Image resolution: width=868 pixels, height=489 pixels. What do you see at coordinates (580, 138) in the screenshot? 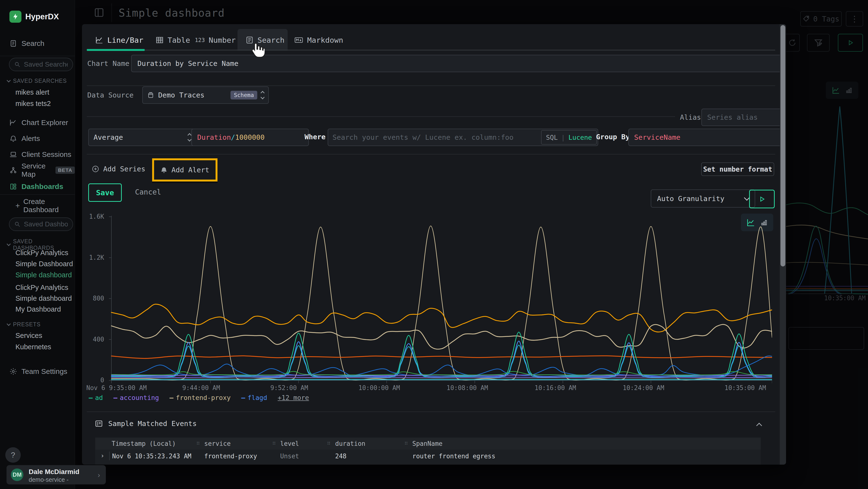
I see `lucene-option: Lucene` at bounding box center [580, 138].